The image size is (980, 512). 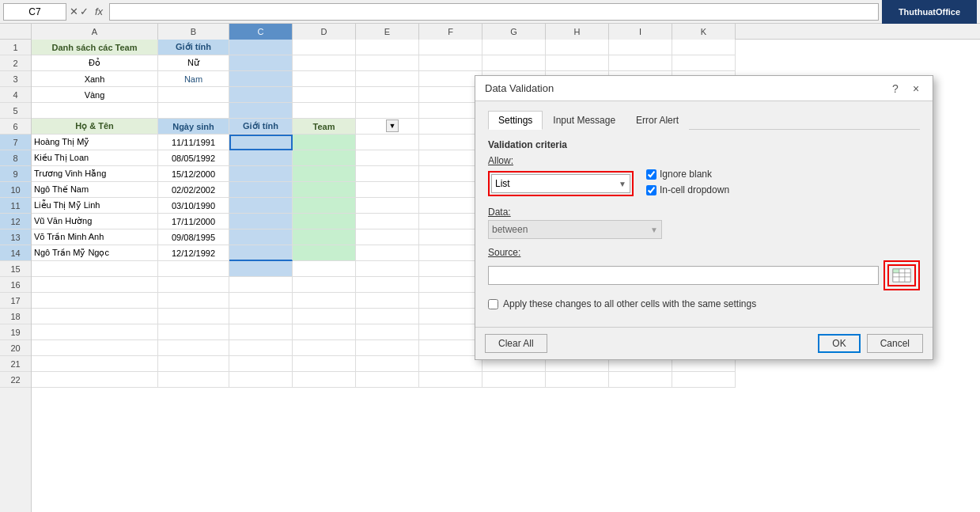 I want to click on cell-b11: 03/10/1990, so click(x=194, y=206).